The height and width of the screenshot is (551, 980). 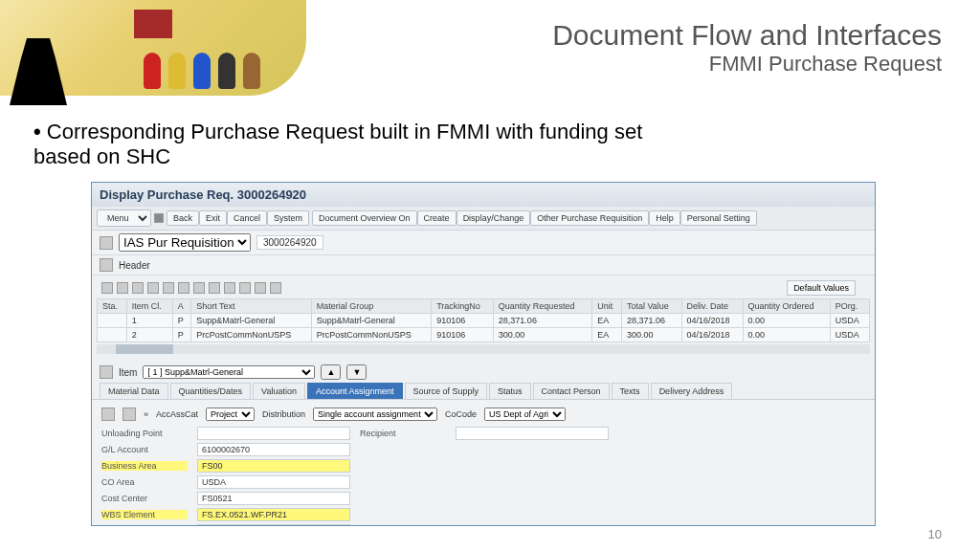 What do you see at coordinates (177, 414) in the screenshot?
I see `accasscat-label: AccAssCat` at bounding box center [177, 414].